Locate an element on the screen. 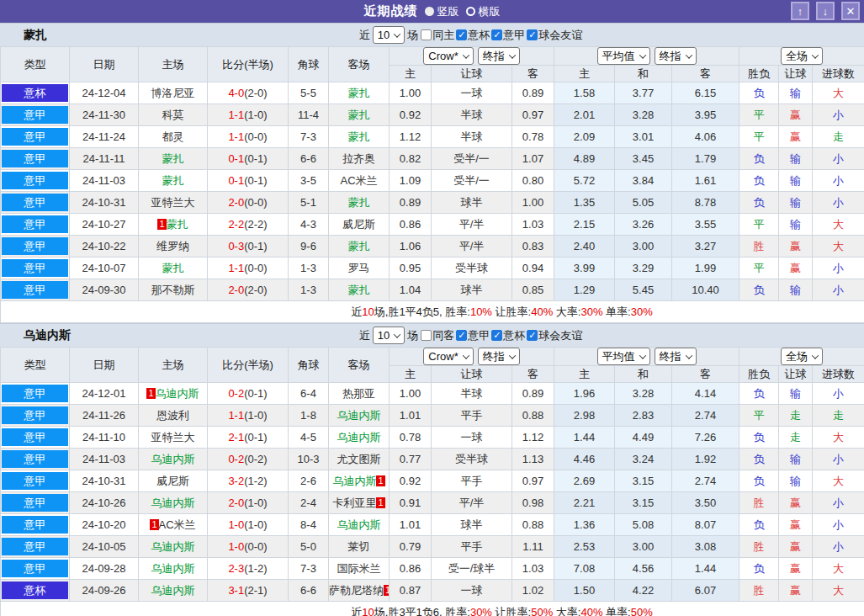  result-goals-cell: 大 is located at coordinates (838, 247).